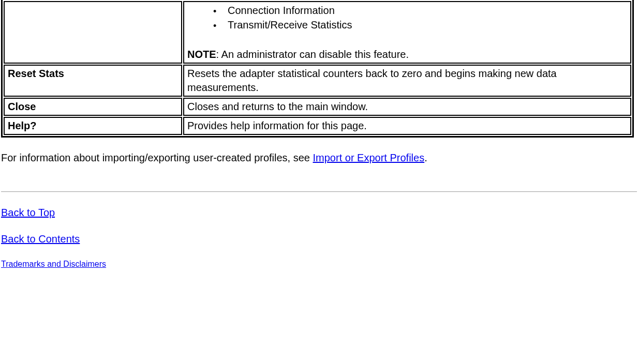  Describe the element at coordinates (202, 54) in the screenshot. I see `note-label: NOTE` at that location.